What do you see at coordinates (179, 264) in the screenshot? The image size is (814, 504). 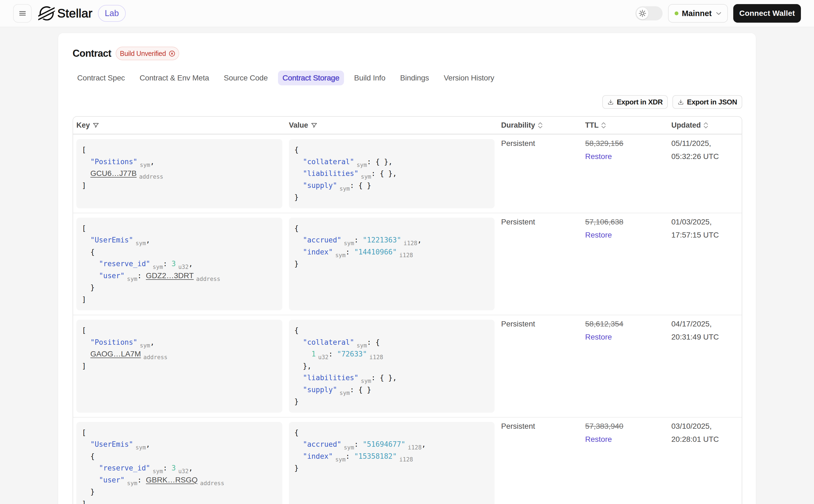 I see `key-cell: [ "UserEmis"sym, { "reserve_id"sym: 3u32…` at bounding box center [179, 264].